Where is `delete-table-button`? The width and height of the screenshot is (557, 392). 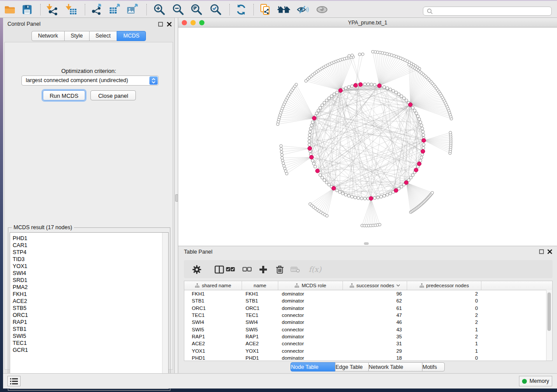
delete-table-button is located at coordinates (295, 269).